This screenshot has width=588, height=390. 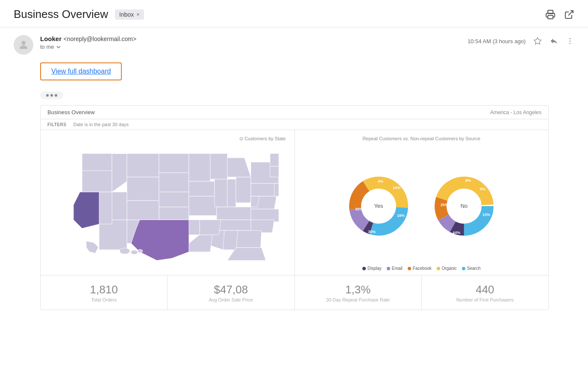 I want to click on legend-organic-dot, so click(x=438, y=269).